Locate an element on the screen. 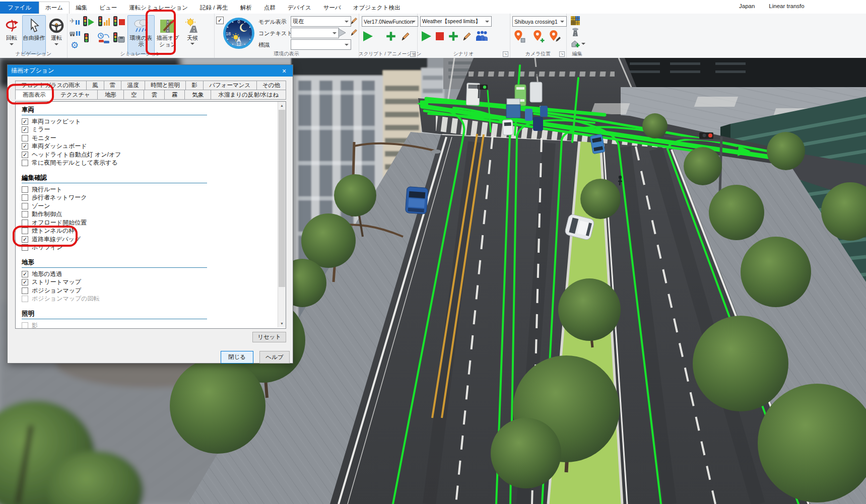  dialog-tab: その他 is located at coordinates (271, 86).